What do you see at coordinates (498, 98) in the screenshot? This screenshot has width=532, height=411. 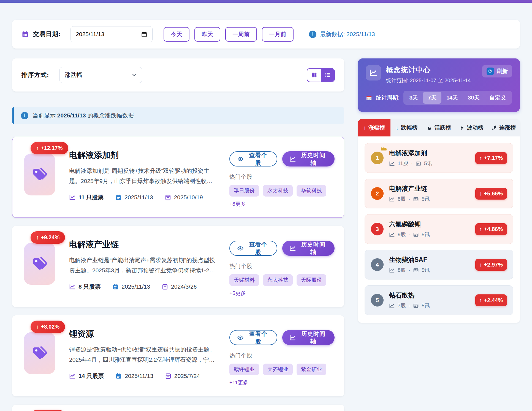 I see `period-custom-button: 自定义` at bounding box center [498, 98].